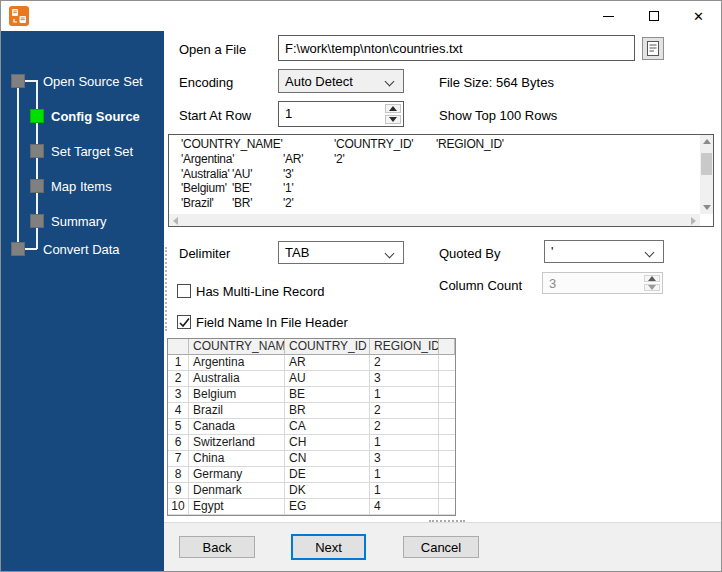 The image size is (722, 572). Describe the element at coordinates (441, 180) in the screenshot. I see `raw-preview-box: 'COUNTRY_NAME' 'COUNTRY_ID' 'REGION_ID' …` at that location.